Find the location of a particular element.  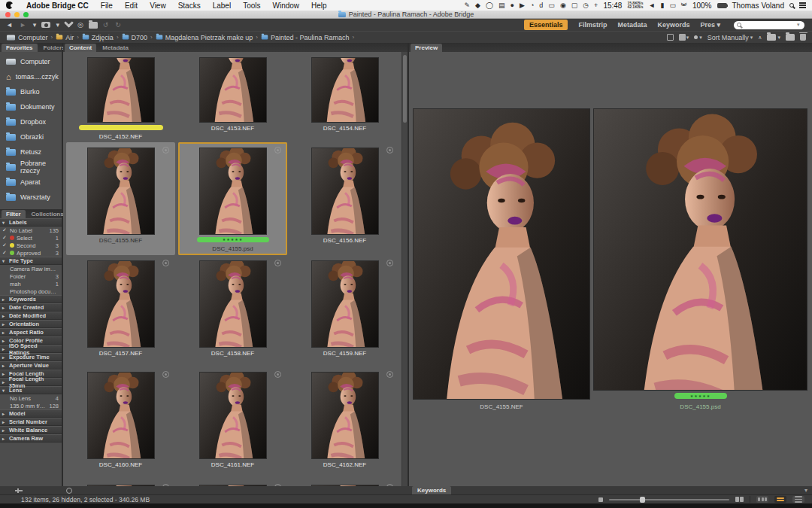

filter-row-folder: Folder3 is located at coordinates (31, 276).